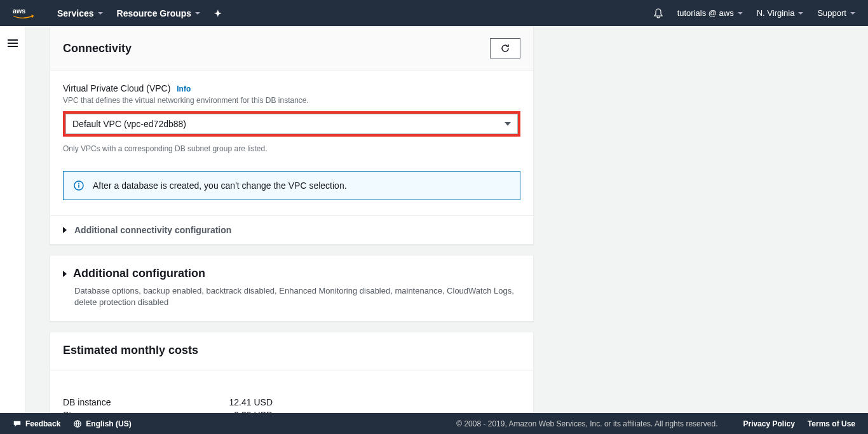  I want to click on additional-config-panel: Additional configuration Database option…, so click(292, 288).